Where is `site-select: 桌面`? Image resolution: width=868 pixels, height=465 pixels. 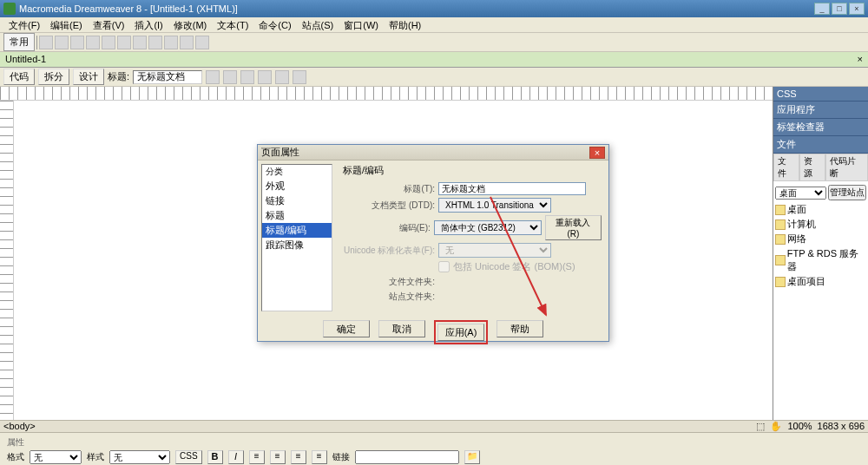
site-select: 桌面 is located at coordinates (800, 193).